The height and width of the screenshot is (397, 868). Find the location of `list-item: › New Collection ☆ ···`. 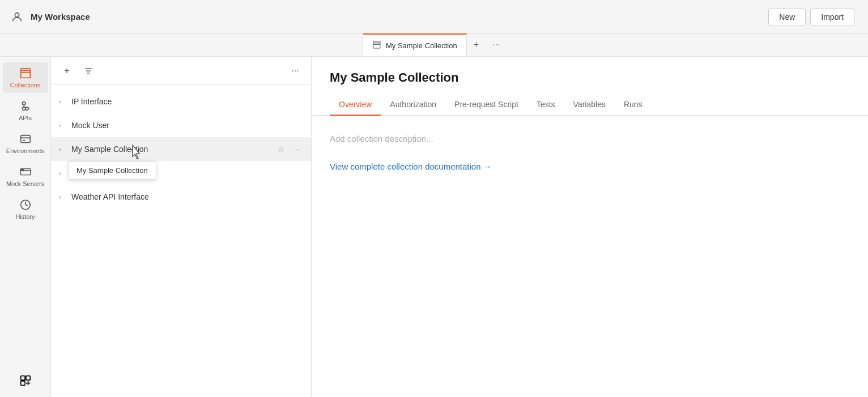

list-item: › New Collection ☆ ··· is located at coordinates (181, 173).